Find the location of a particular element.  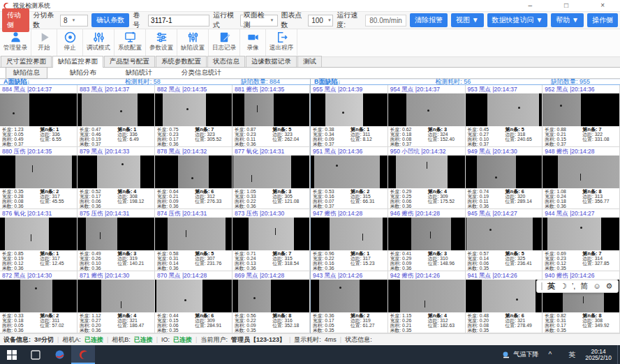

defect-cell: 872 黑点 |20:14:30 长度: 0.33 宽度: 0.18 面积: 0… is located at coordinates (39, 303).